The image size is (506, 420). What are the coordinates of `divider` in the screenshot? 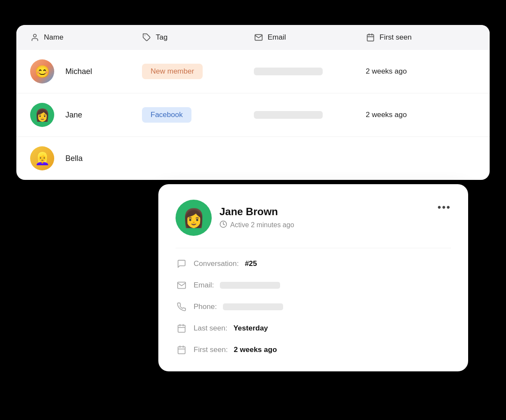 It's located at (313, 248).